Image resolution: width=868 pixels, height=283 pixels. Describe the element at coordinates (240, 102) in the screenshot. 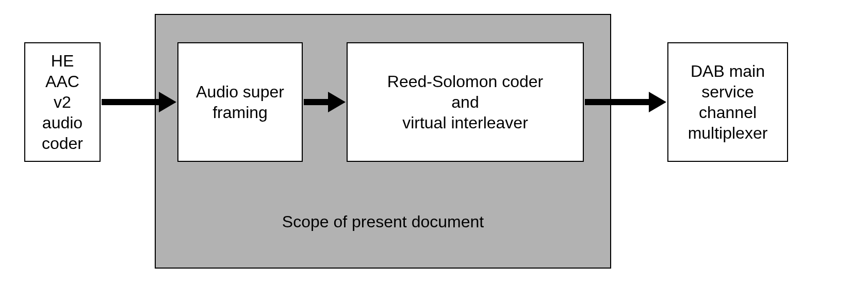

I see `block-audio-super-framing: Audio superframing` at that location.